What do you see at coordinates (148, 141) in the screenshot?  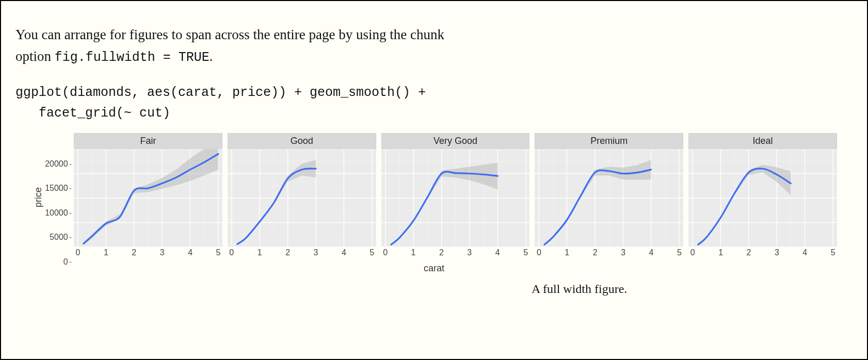 I see `facet-strip: Fair` at bounding box center [148, 141].